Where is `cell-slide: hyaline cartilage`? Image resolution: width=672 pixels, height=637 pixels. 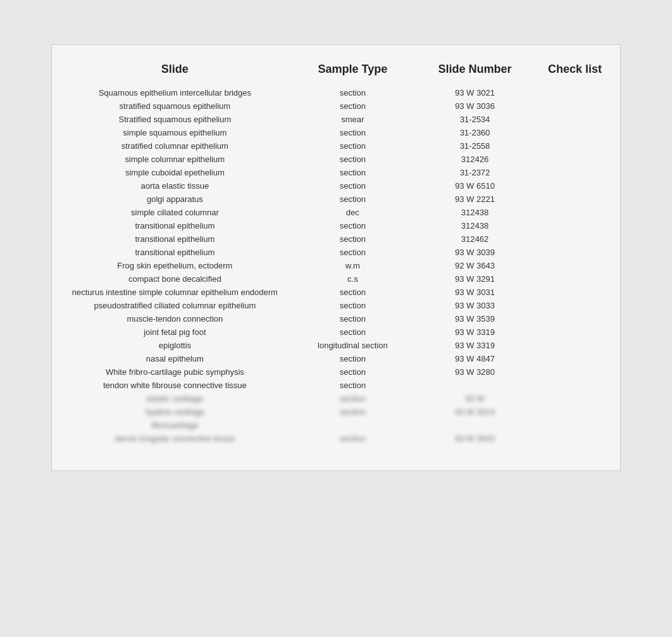
cell-slide: hyaline cartilage is located at coordinates (175, 412).